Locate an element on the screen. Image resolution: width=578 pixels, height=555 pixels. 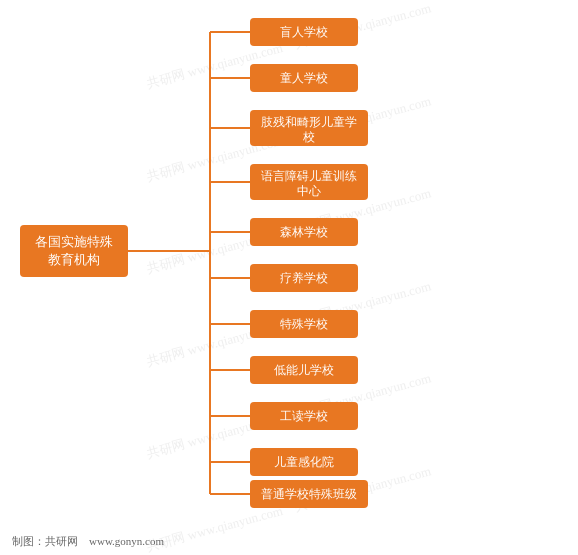
svg-text: 儿童感化院 is located at coordinates (304, 462).